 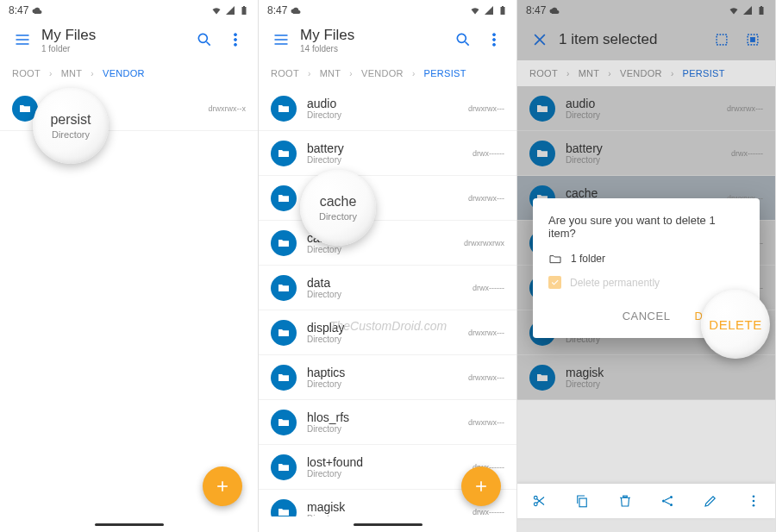 I want to click on list-item: hlos_rfsDirectorydrwxrwx---, so click(x=388, y=422).